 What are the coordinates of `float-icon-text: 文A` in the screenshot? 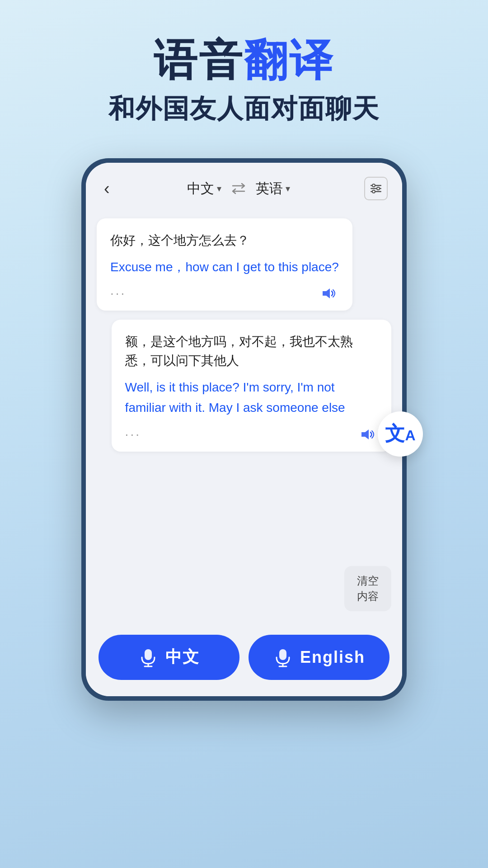 It's located at (400, 434).